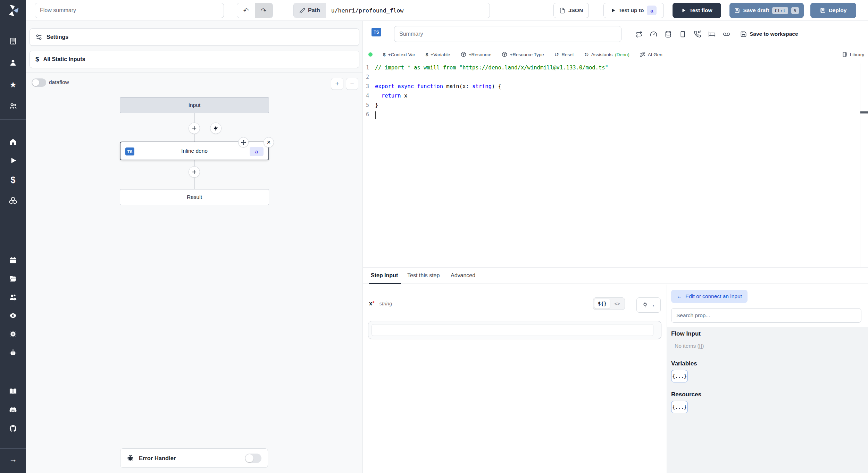 The width and height of the screenshot is (868, 473). Describe the element at coordinates (129, 10) in the screenshot. I see `flow-summary-input` at that location.